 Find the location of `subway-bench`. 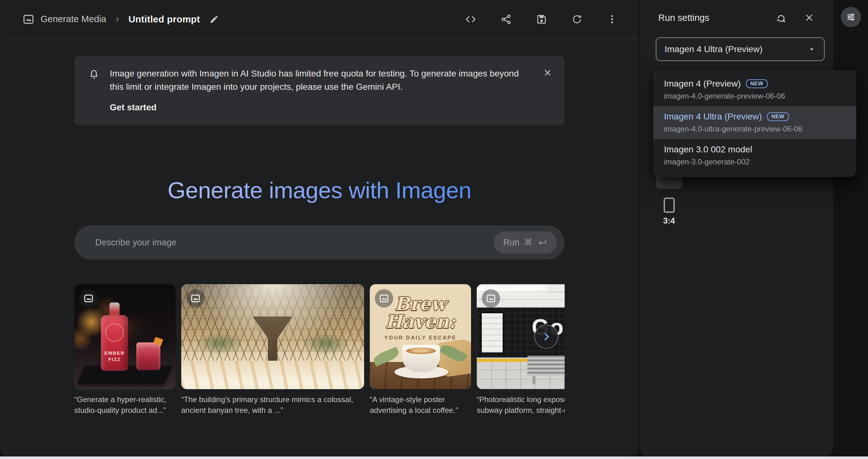

subway-bench is located at coordinates (546, 366).